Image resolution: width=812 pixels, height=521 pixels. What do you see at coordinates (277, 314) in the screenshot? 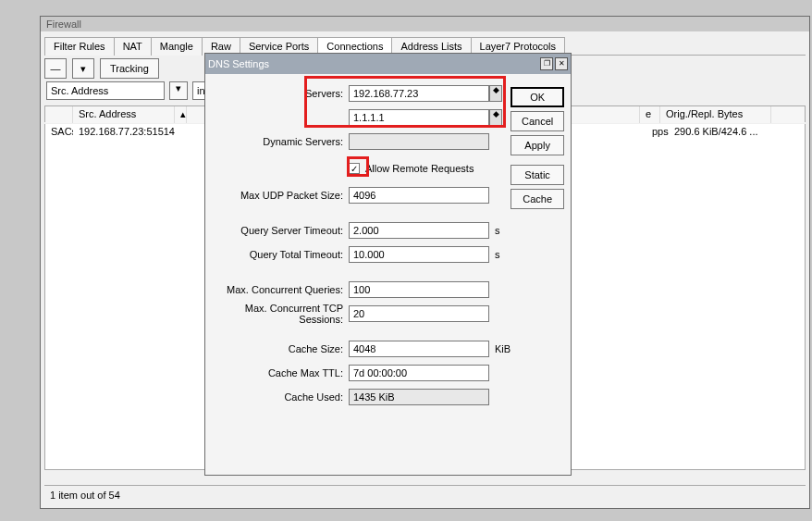
I see `max-concurrent-tcp-label: Max. Concurrent TCP Sessions:` at bounding box center [277, 314].